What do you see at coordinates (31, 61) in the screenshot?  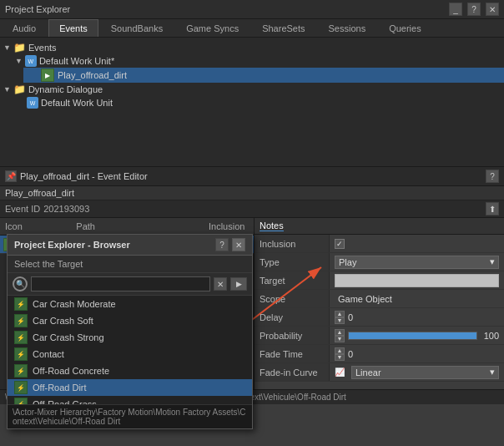 I see `work-unit-icon: W` at bounding box center [31, 61].